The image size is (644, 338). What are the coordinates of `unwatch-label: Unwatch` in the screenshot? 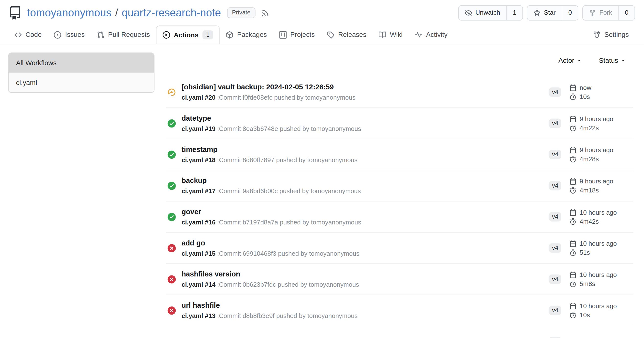 It's located at (488, 13).